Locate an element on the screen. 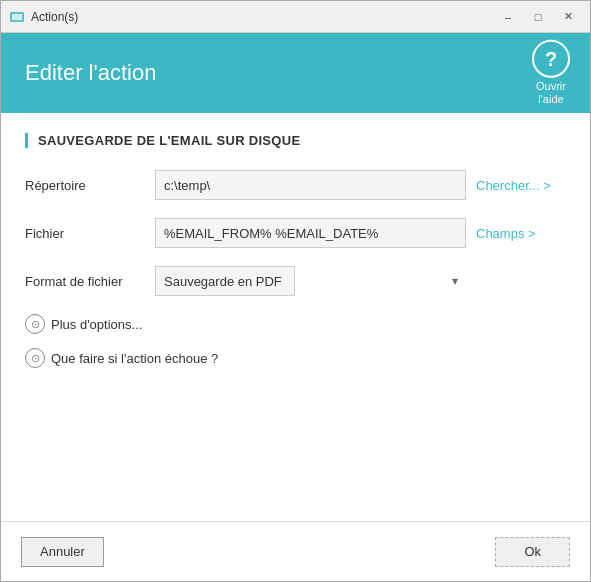 Image resolution: width=591 pixels, height=582 pixels. format-select: Sauvegarde en PDF Sauvegarde en EML Sauv… is located at coordinates (225, 281).